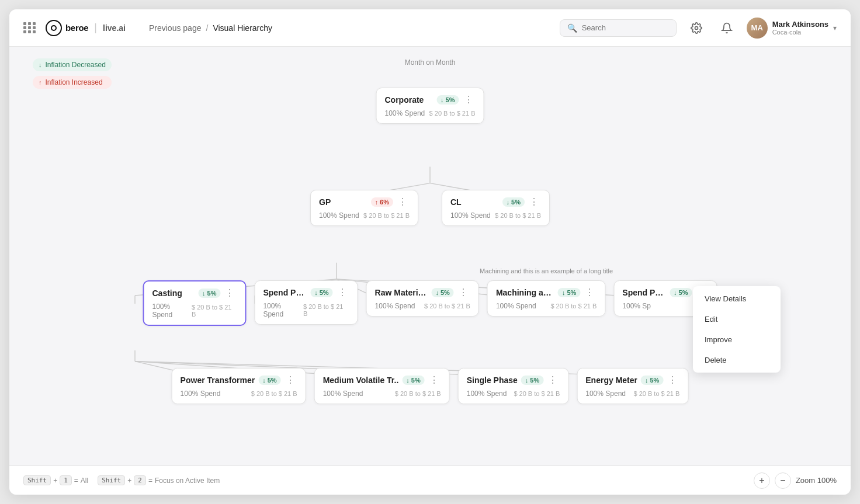  What do you see at coordinates (783, 481) in the screenshot?
I see `zoom-out-button: −` at bounding box center [783, 481].